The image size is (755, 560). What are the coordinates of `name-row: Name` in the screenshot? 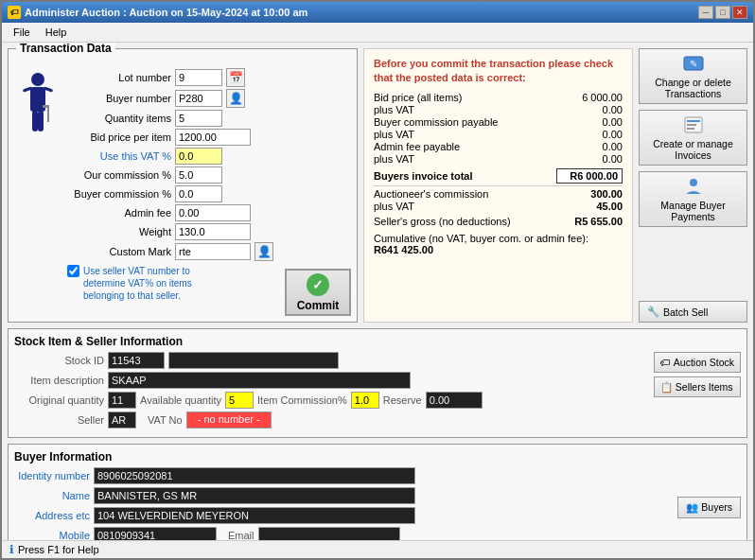 It's located at (342, 496).